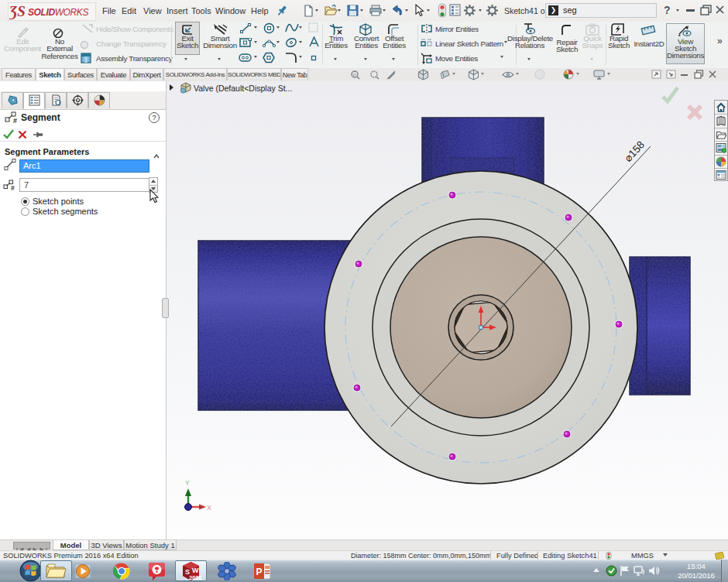 This screenshot has width=728, height=582. I want to click on svg-text: SOLIDWORKS, so click(58, 12).